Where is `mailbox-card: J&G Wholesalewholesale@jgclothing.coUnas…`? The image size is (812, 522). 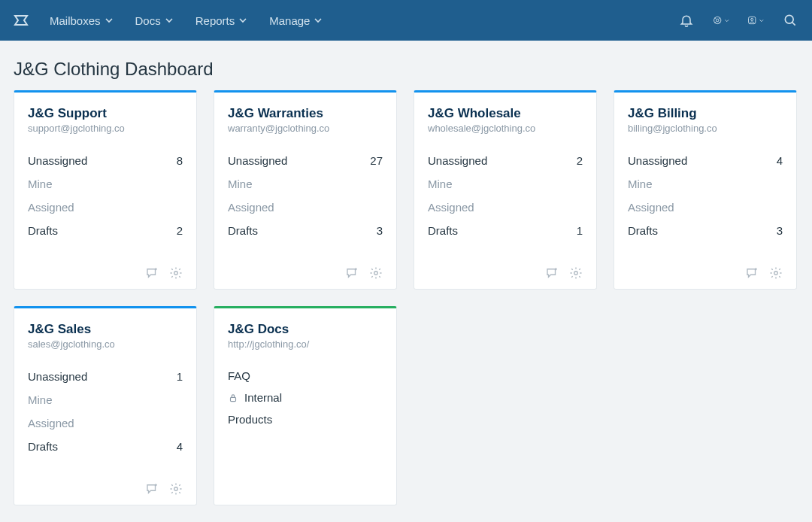
mailbox-card: J&G Wholesalewholesale@jgclothing.coUnas… is located at coordinates (505, 190).